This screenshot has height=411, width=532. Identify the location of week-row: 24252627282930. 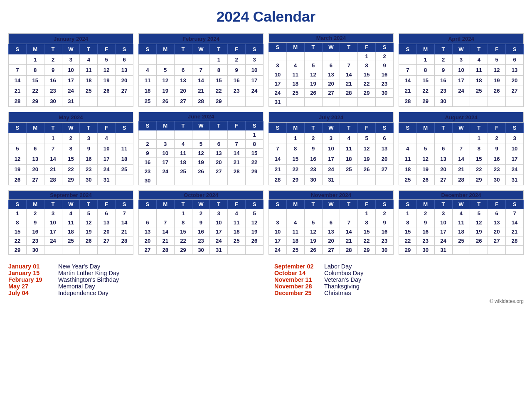
(331, 93).